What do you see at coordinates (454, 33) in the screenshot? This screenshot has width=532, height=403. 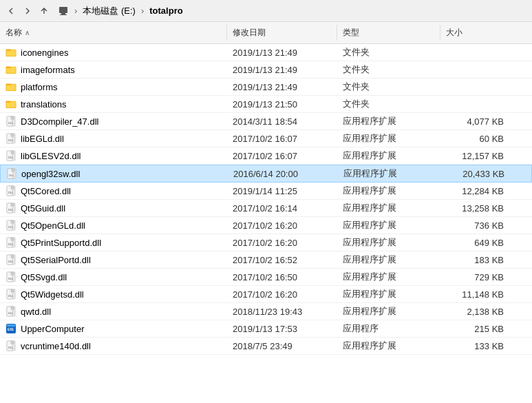 I see `col-size-label: 大小` at bounding box center [454, 33].